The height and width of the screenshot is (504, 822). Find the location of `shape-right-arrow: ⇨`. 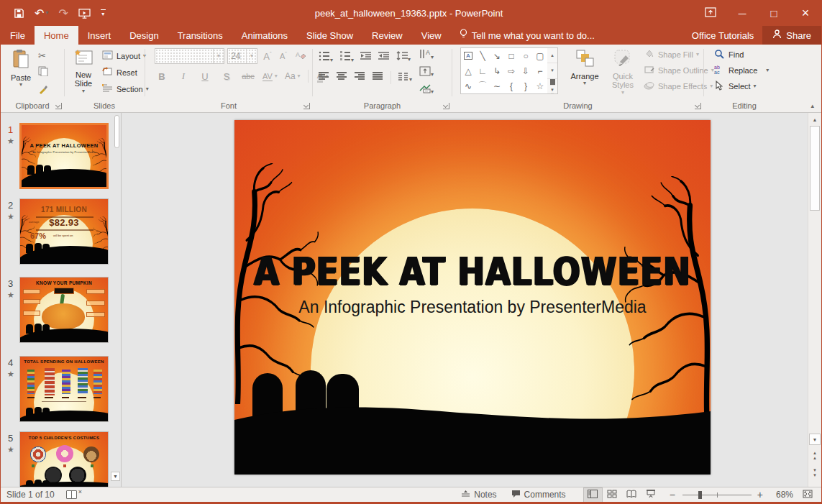

shape-right-arrow: ⇨ is located at coordinates (511, 71).